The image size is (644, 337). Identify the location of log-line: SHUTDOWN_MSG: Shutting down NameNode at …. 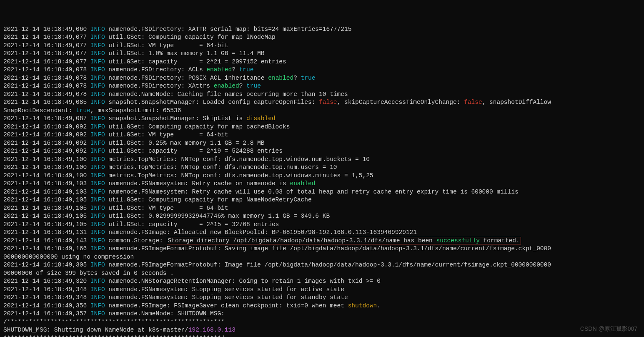
(119, 330).